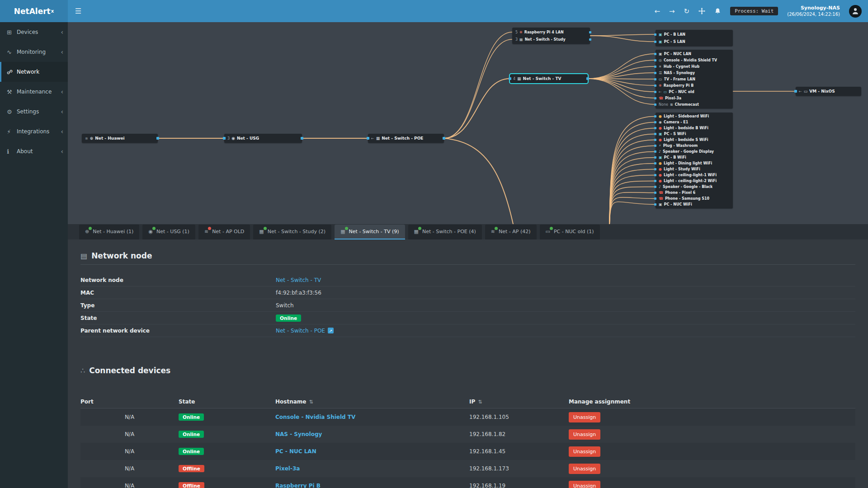 This screenshot has width=868, height=488. What do you see at coordinates (694, 54) in the screenshot?
I see `device-pc-nuc-lan: ▣ PC - NUC LAN` at bounding box center [694, 54].